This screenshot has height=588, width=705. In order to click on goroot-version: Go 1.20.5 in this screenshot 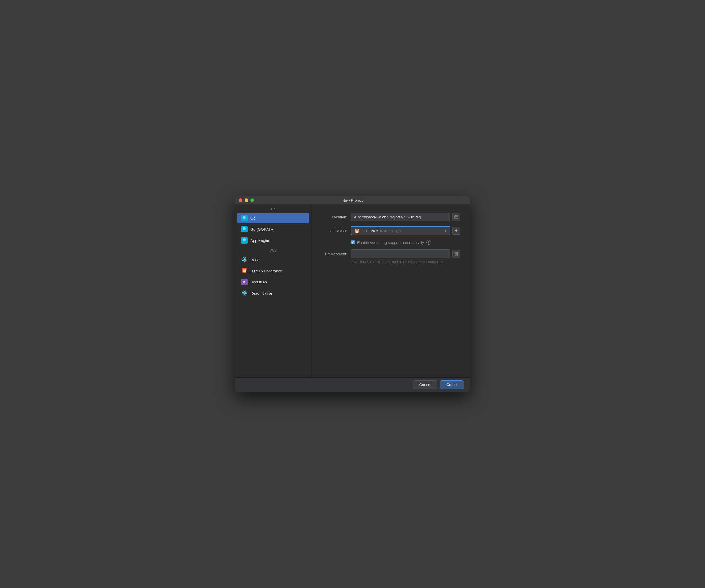, I will do `click(370, 231)`.